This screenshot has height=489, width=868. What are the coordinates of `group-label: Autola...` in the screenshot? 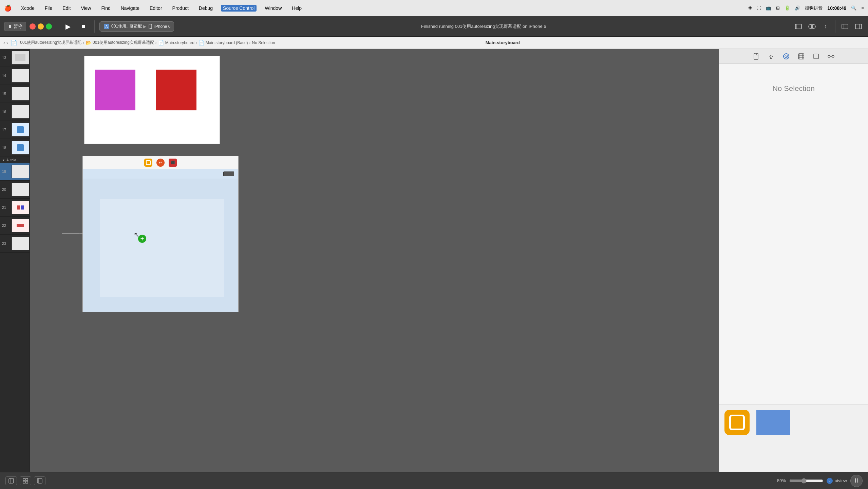 It's located at (13, 160).